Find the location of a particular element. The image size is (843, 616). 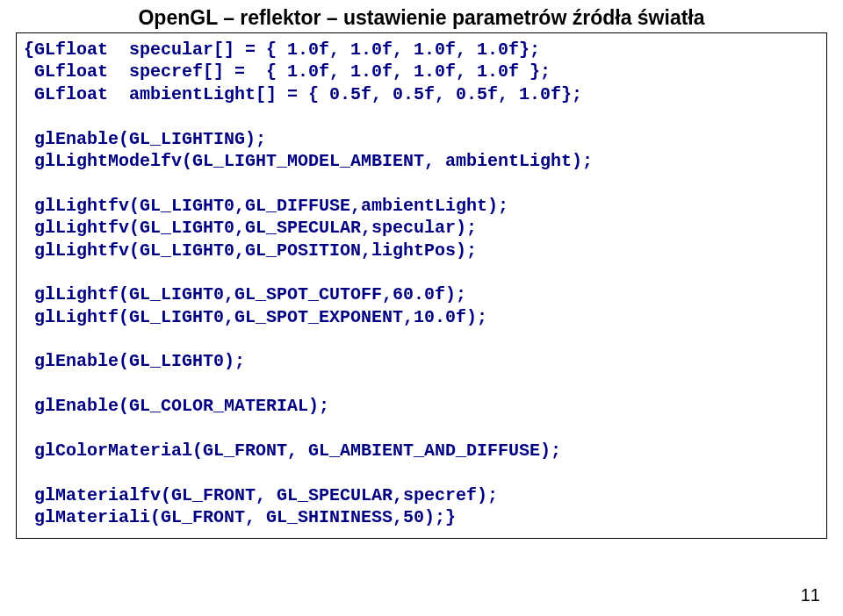

code-line: glEnable(GL_LIGHT0); is located at coordinates (134, 362).